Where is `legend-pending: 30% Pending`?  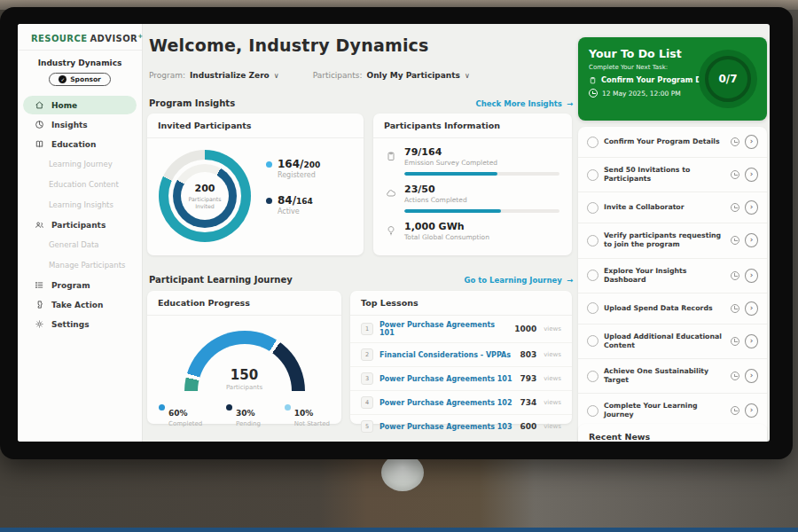
legend-pending: 30% Pending is located at coordinates (243, 415).